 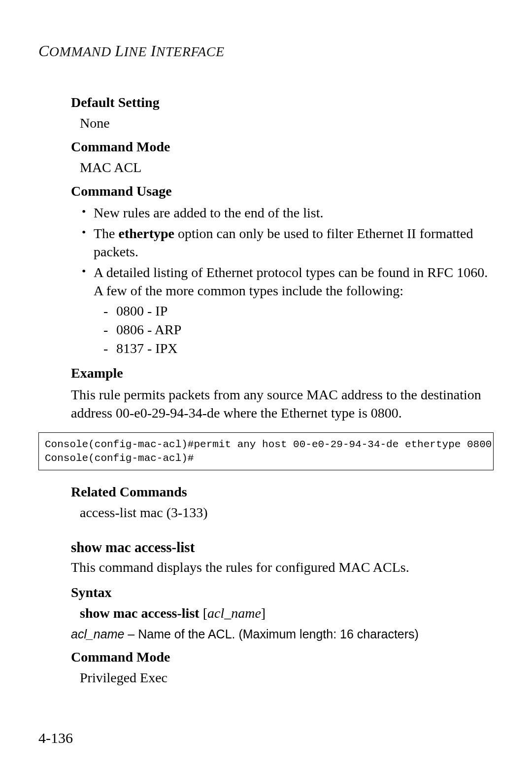 I want to click on example-text: This rule permits packets from any sourc…, so click(x=282, y=404).